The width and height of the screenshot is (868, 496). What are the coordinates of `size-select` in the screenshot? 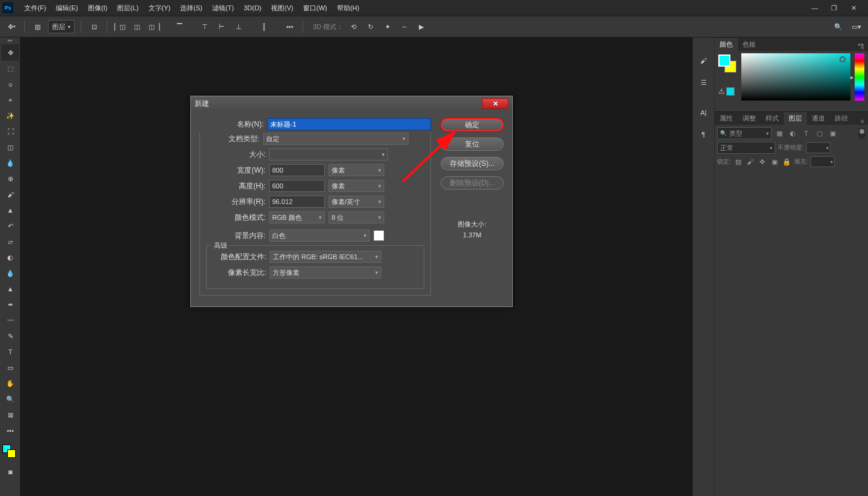 It's located at (329, 154).